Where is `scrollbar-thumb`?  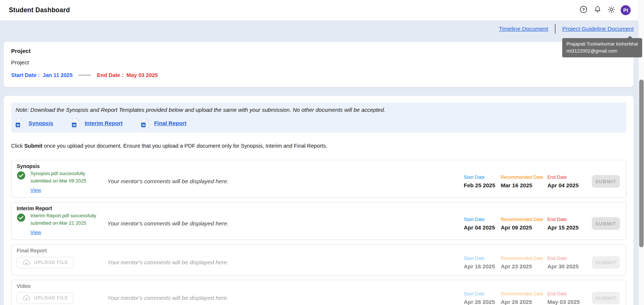 scrollbar-thumb is located at coordinates (641, 164).